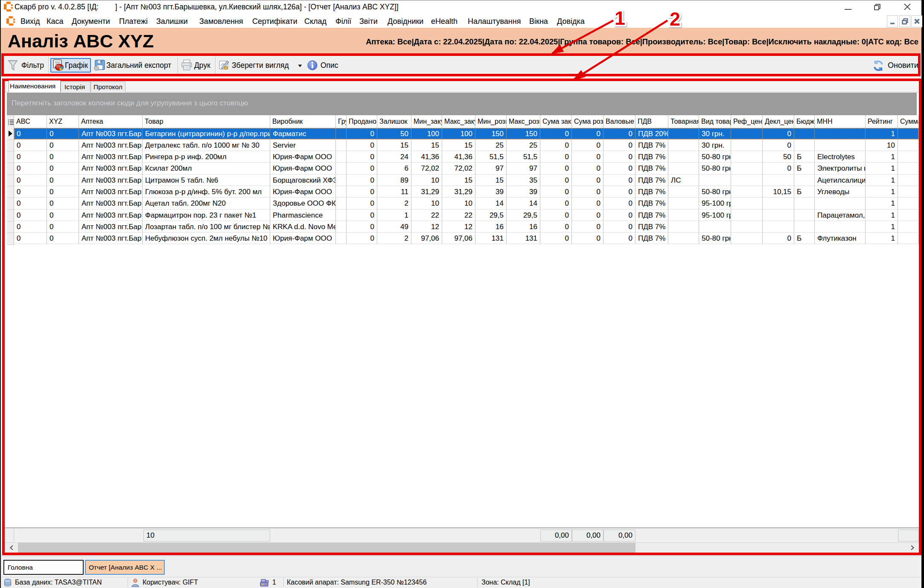  I want to click on svg-text: 2, so click(675, 19).